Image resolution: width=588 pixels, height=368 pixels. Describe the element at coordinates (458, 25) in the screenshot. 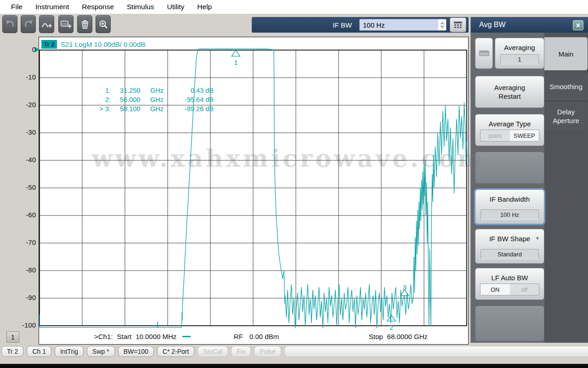

I see `keypad-button` at that location.